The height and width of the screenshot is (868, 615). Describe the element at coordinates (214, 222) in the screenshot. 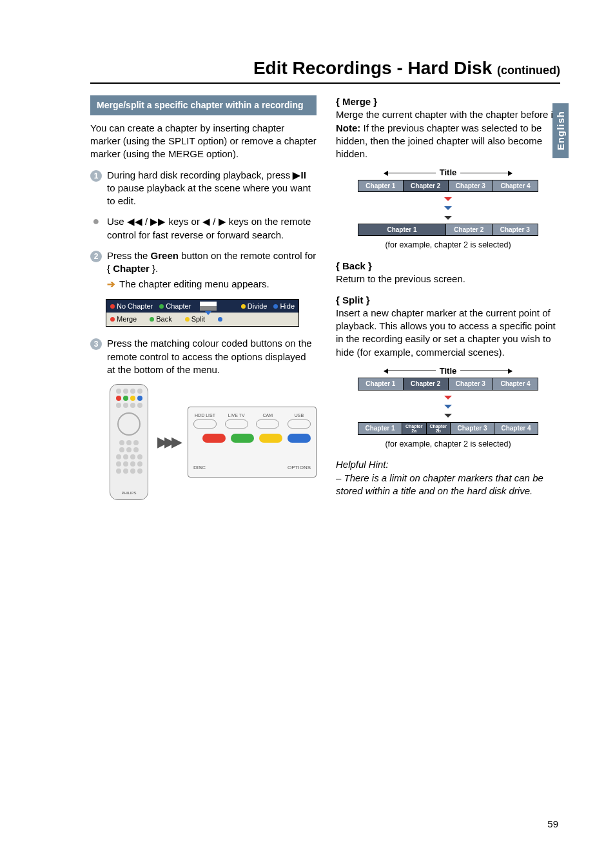

I see `left-right-icon: ◀ / ▶` at that location.